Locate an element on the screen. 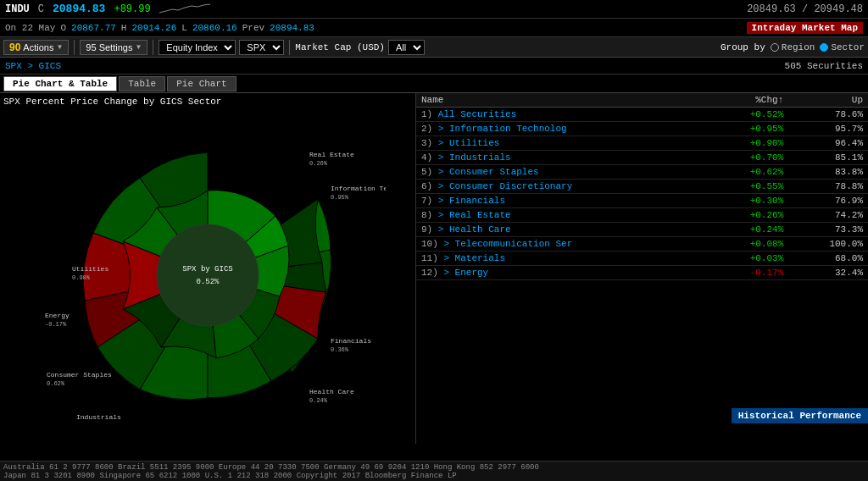  table-row: 4) > Industrials+0.70%85.1% is located at coordinates (643, 158).